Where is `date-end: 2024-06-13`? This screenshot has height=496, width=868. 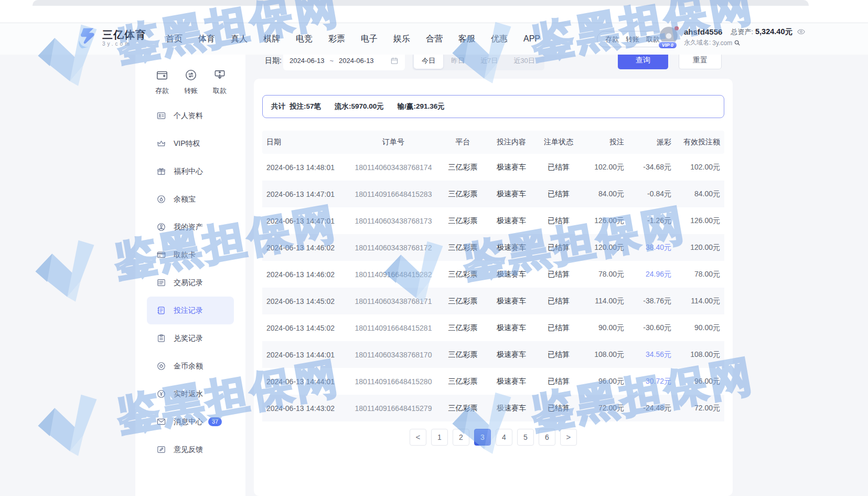 date-end: 2024-06-13 is located at coordinates (357, 61).